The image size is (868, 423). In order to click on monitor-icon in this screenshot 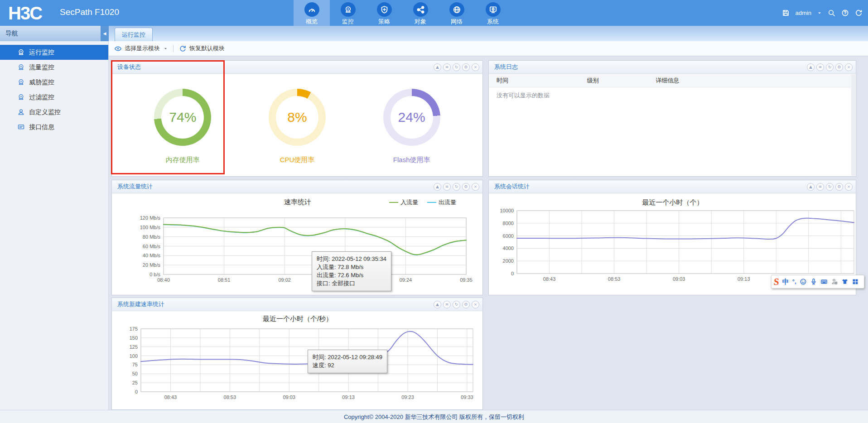, I will do `click(493, 10)`.